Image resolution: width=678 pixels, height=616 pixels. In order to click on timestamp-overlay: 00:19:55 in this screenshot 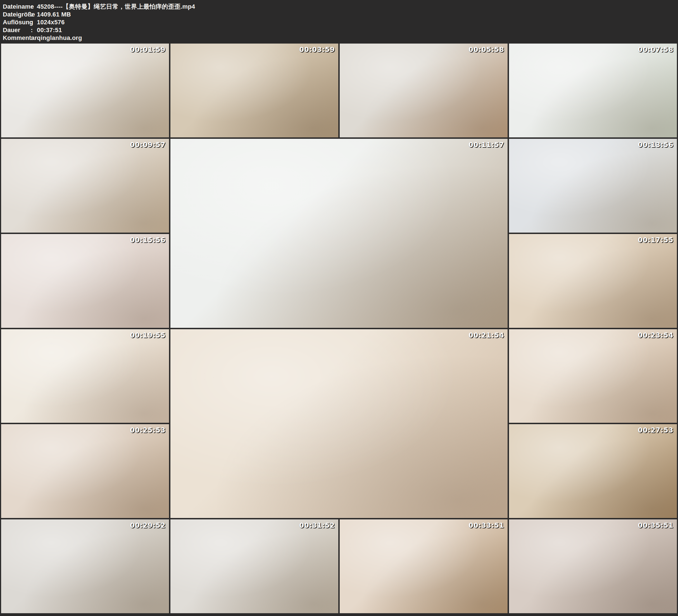, I will do `click(148, 336)`.